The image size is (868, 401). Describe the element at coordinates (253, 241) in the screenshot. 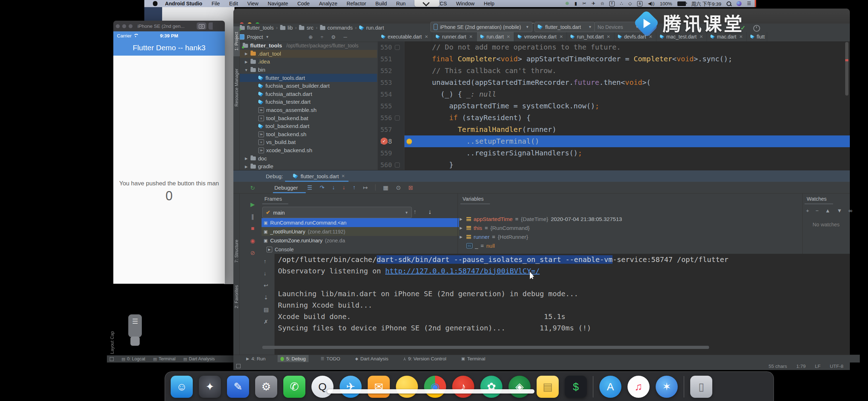

I see `view-breakpoints-icon: ◉` at that location.